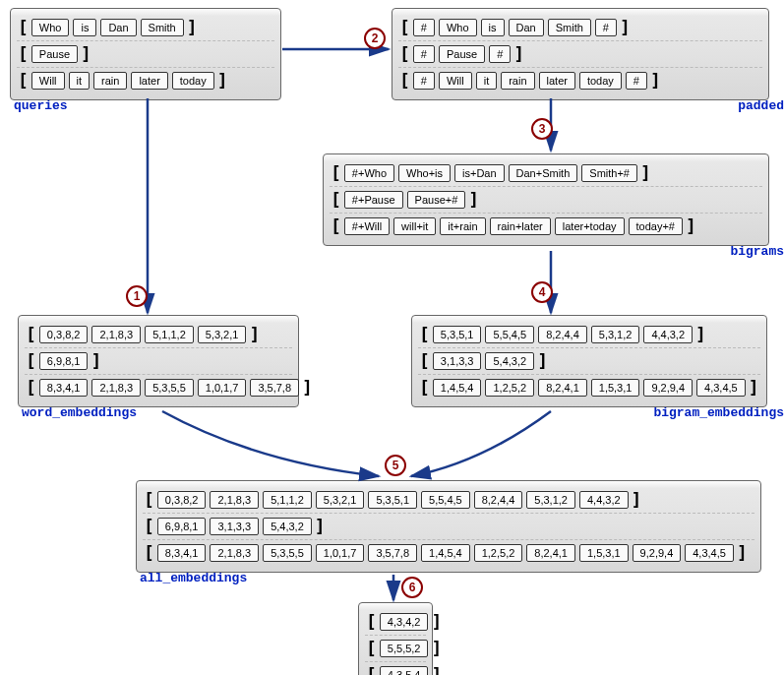 The height and width of the screenshot is (675, 784). I want to click on table-row: [#+PausePause+#], so click(546, 197).